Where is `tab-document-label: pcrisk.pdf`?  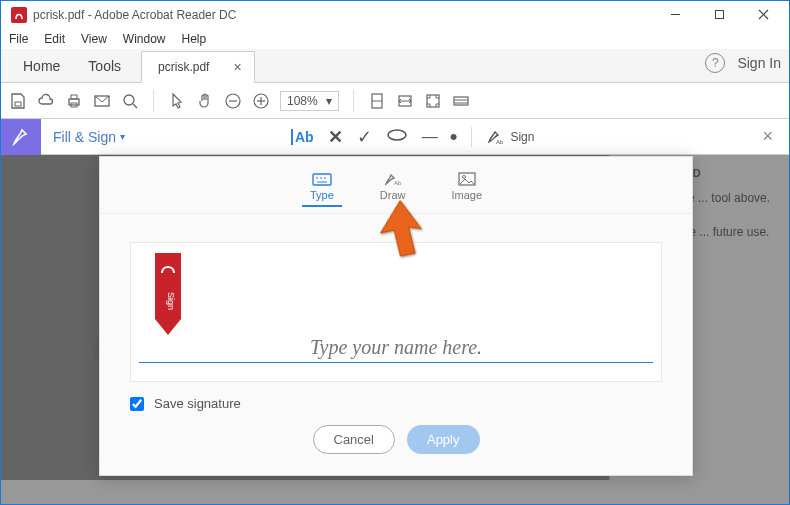 tab-document-label: pcrisk.pdf is located at coordinates (184, 67).